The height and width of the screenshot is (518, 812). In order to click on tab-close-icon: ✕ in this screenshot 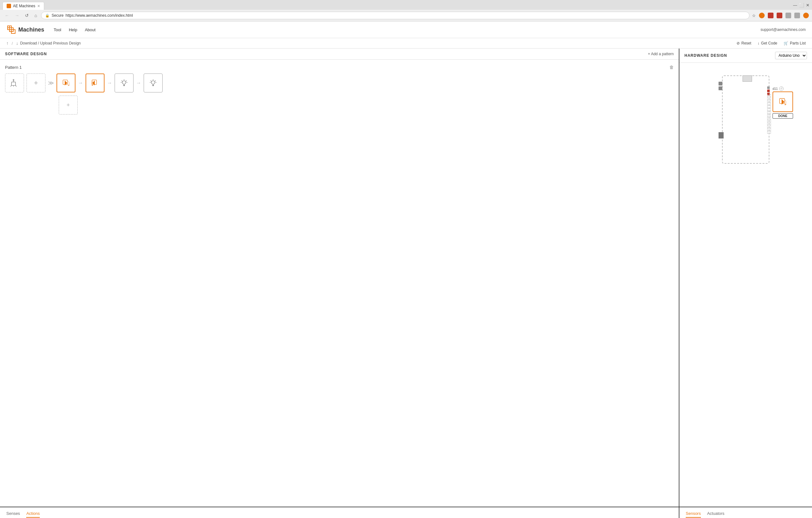, I will do `click(38, 6)`.